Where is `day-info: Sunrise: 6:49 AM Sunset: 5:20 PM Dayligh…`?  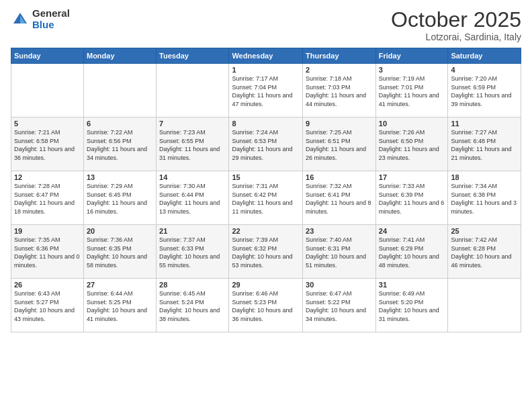
day-info: Sunrise: 6:49 AM Sunset: 5:20 PM Dayligh… is located at coordinates (412, 306).